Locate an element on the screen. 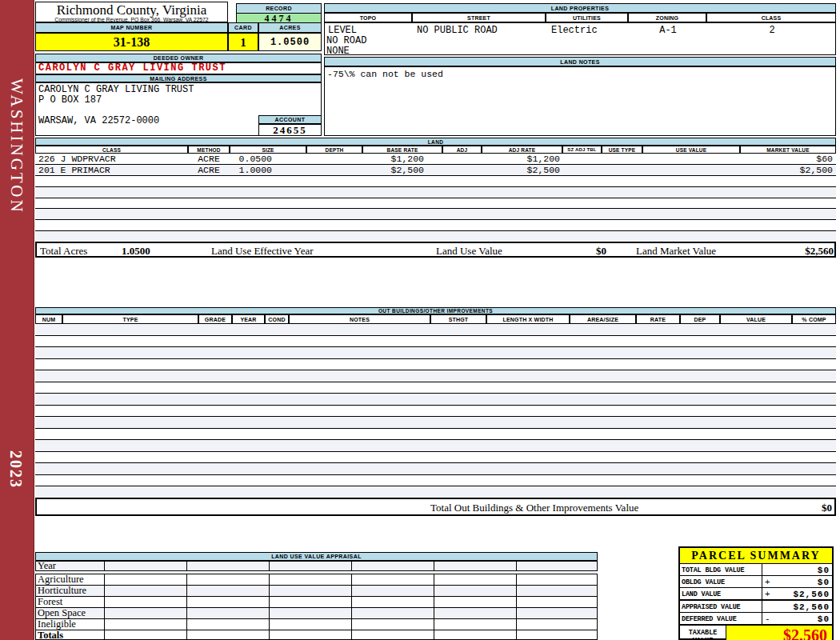  card-value: 1 is located at coordinates (243, 42).